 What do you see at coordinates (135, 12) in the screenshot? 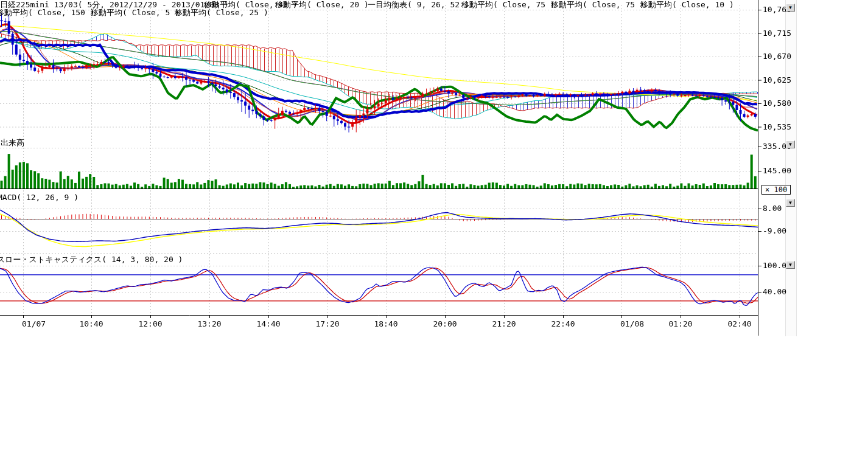
I see `header-indicator-label: 移動平均( Close, 5 )` at bounding box center [135, 12].